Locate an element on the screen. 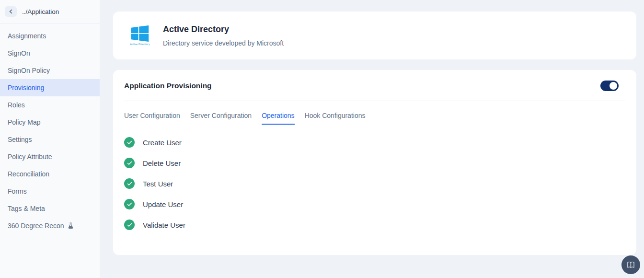  page-subtitle: Directory service developed by Microsoft is located at coordinates (223, 43).